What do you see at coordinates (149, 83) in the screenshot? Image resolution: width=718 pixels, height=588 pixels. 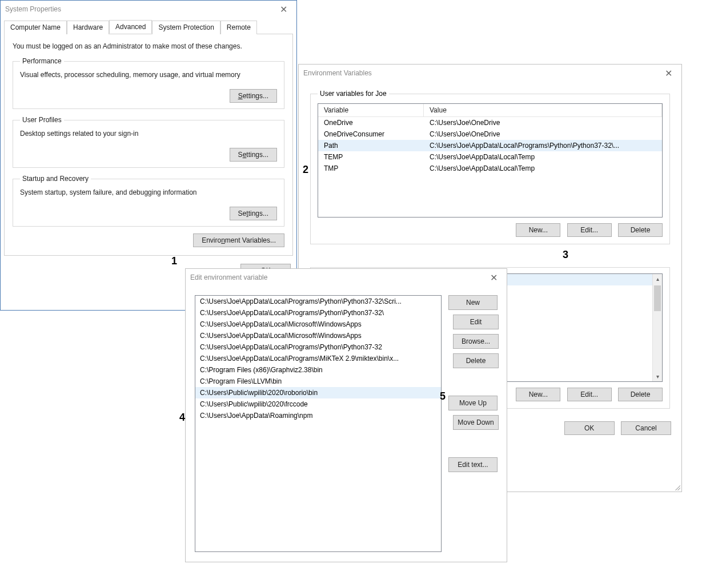 I see `performance-group: Performance Visual effects, processor sc…` at bounding box center [149, 83].